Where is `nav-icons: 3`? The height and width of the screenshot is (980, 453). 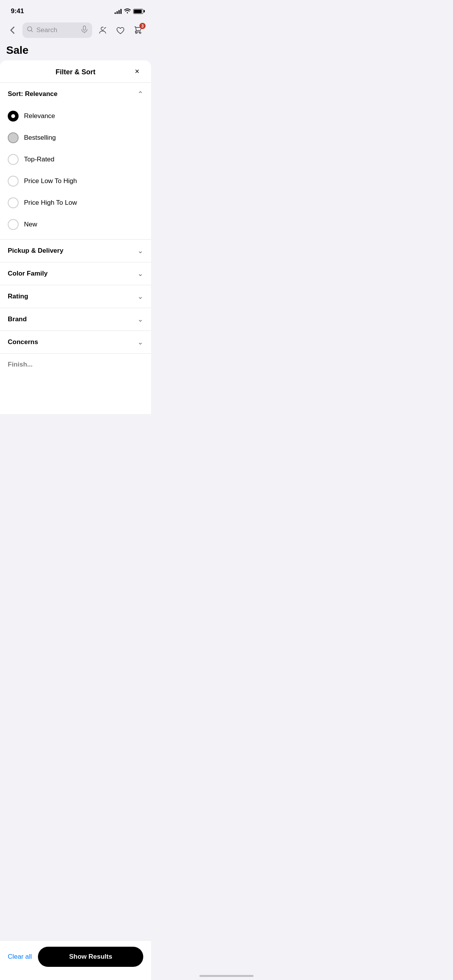 nav-icons: 3 is located at coordinates (120, 30).